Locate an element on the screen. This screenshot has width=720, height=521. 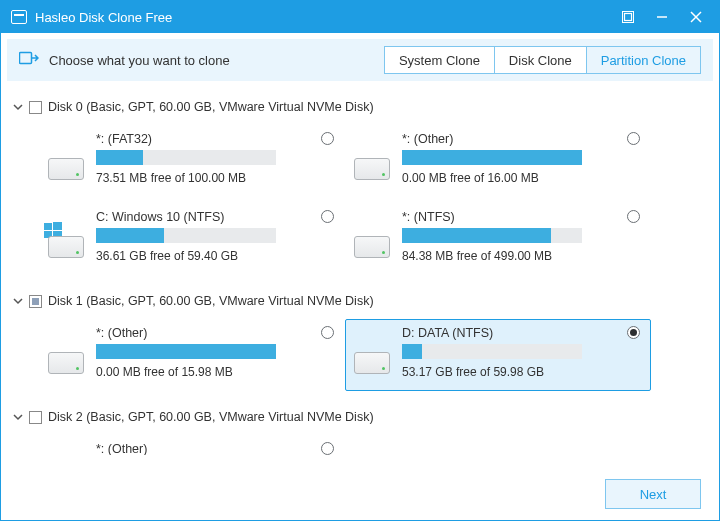
disk-header: Disk 2 (Basic, GPT, 60.00 GB, VMware Vir… is located at coordinates (360, 417).